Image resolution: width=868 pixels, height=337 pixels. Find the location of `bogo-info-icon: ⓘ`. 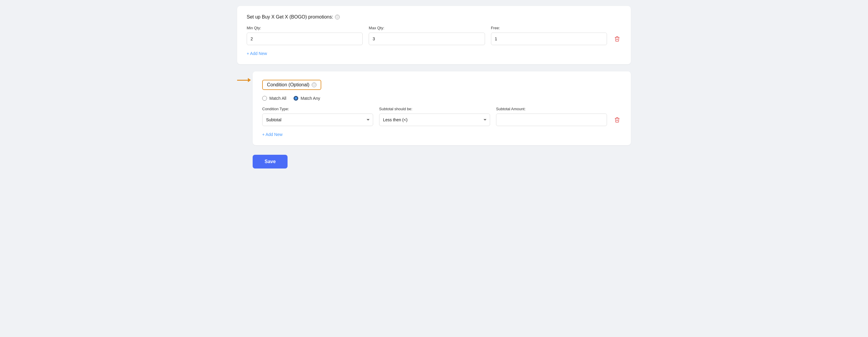

bogo-info-icon: ⓘ is located at coordinates (337, 17).